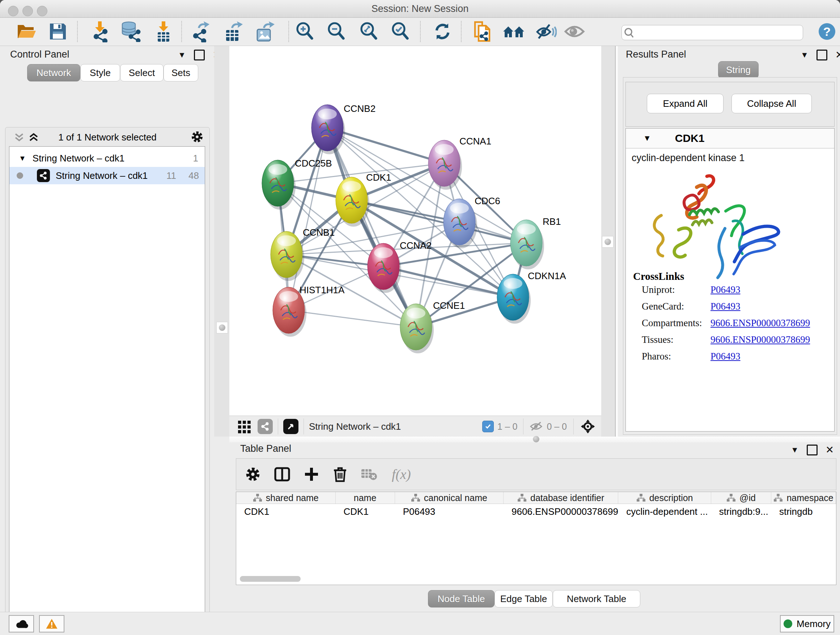 The height and width of the screenshot is (635, 840). I want to click on tab-sets: Sets, so click(181, 73).